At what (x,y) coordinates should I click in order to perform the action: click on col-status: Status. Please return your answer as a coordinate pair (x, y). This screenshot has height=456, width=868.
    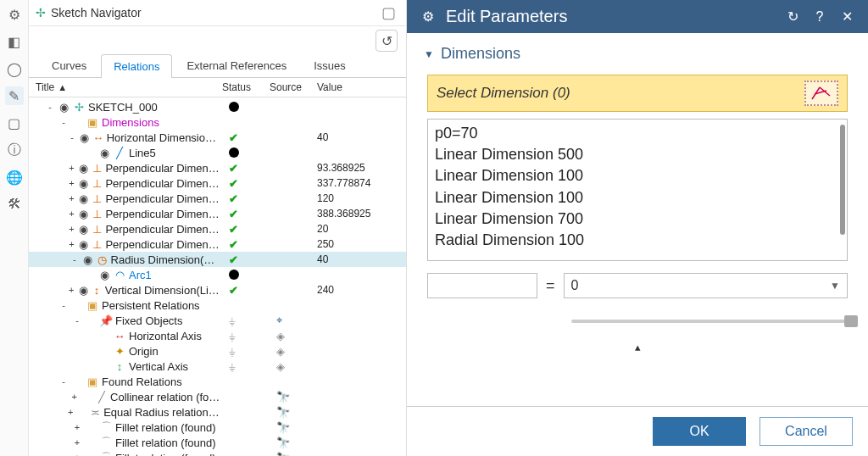
    Looking at the image, I should click on (246, 87).